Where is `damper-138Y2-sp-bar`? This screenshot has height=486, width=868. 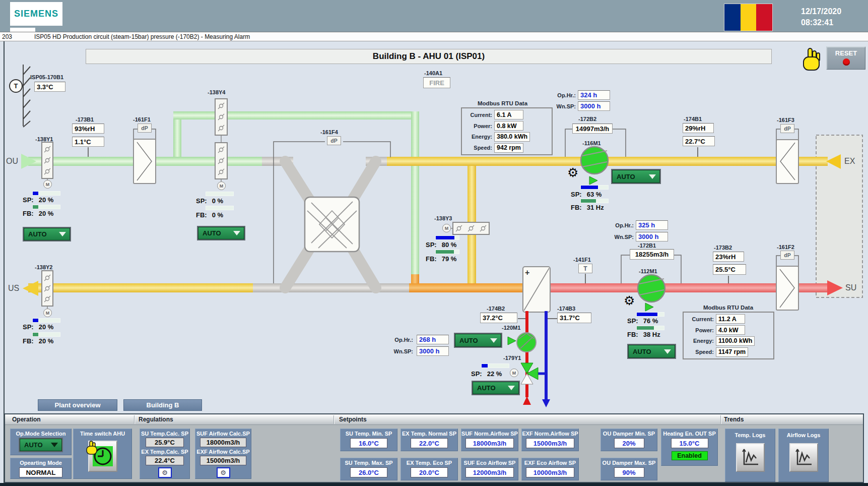
damper-138Y2-sp-bar is located at coordinates (46, 321).